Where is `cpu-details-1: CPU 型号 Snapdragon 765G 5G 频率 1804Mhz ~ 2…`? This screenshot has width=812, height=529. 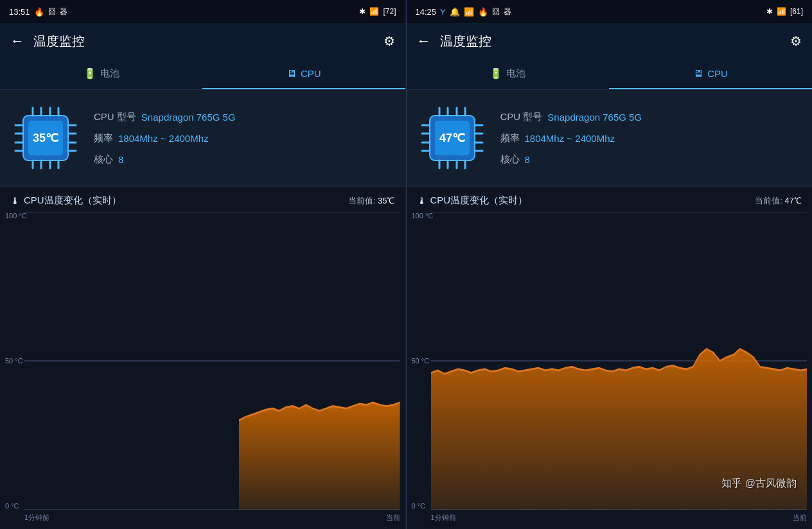
cpu-details-1: CPU 型号 Snapdragon 765G 5G 频率 1804Mhz ~ 2… is located at coordinates (244, 139).